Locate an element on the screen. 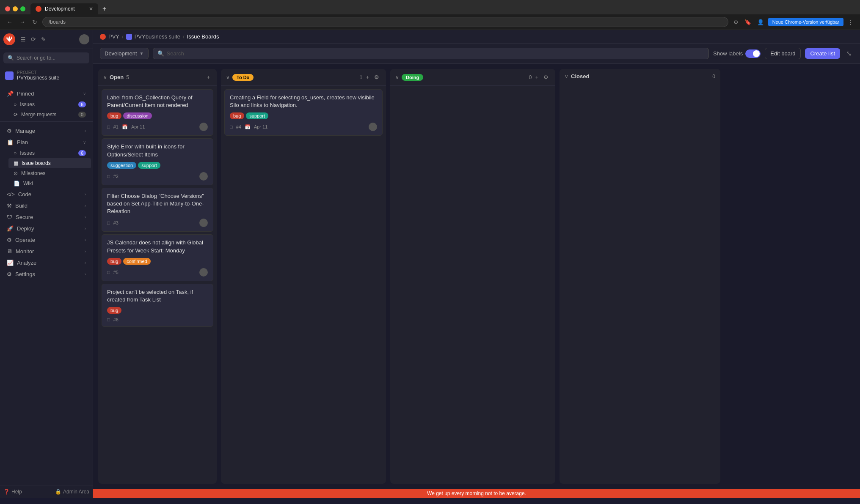 This screenshot has height=504, width=860. sidebar-item-milestones: ⊙ Milestones is located at coordinates (50, 173).